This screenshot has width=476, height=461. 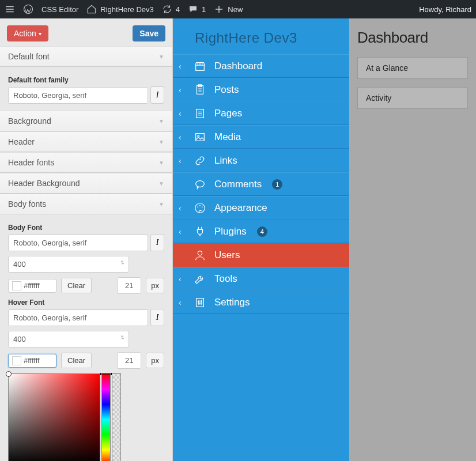 I want to click on color-picker-alpha, so click(x=116, y=417).